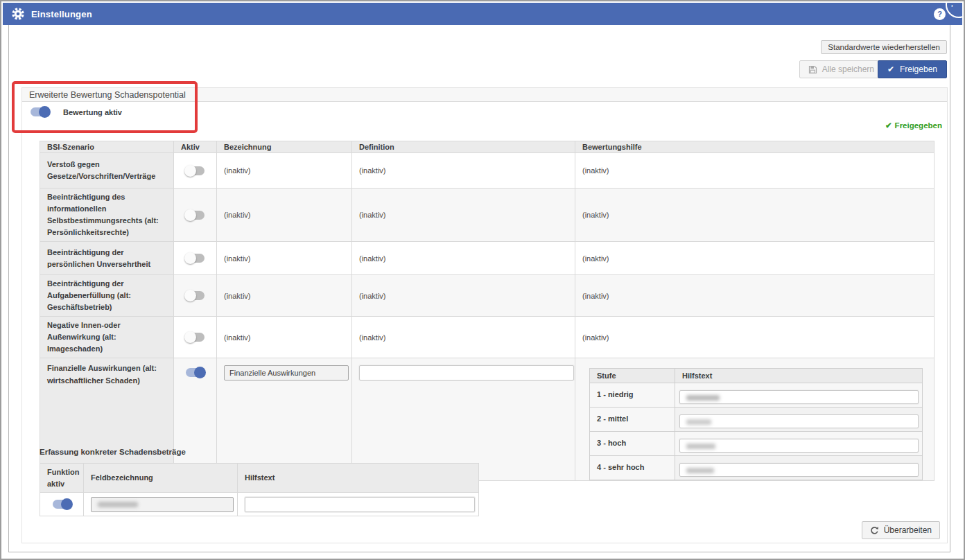 This screenshot has width=965, height=560. Describe the element at coordinates (632, 376) in the screenshot. I see `stufe-col-header: Stufe` at that location.